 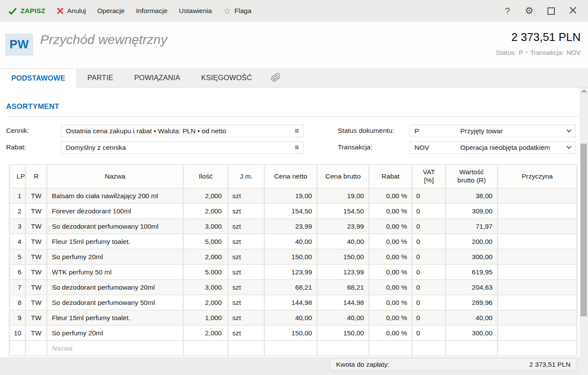 What do you see at coordinates (569, 147) in the screenshot?
I see `chevron-down-icon` at bounding box center [569, 147].